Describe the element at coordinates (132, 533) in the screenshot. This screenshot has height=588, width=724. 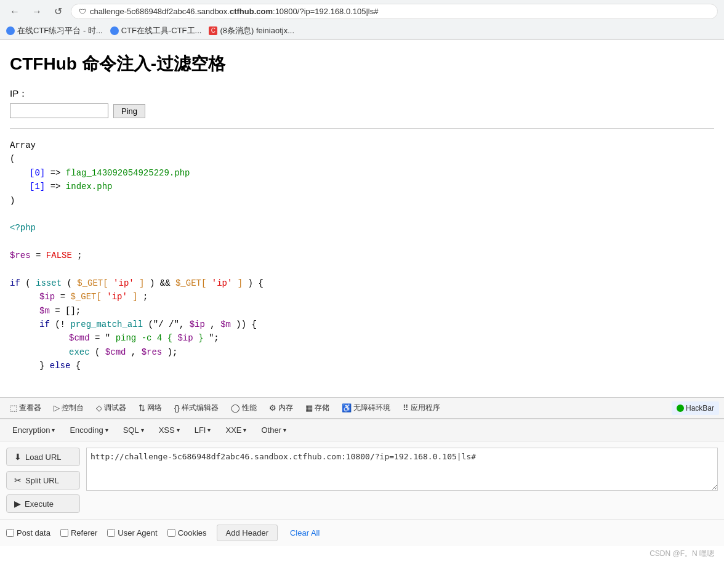
I see `user-agent-checkbox: User Agent` at that location.